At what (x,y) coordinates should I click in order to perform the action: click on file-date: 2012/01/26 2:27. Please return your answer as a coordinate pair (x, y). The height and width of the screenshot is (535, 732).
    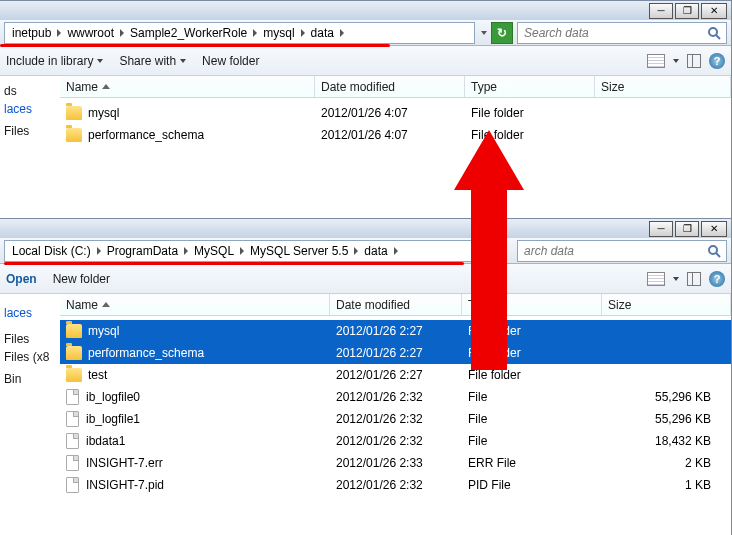
    Looking at the image, I should click on (402, 375).